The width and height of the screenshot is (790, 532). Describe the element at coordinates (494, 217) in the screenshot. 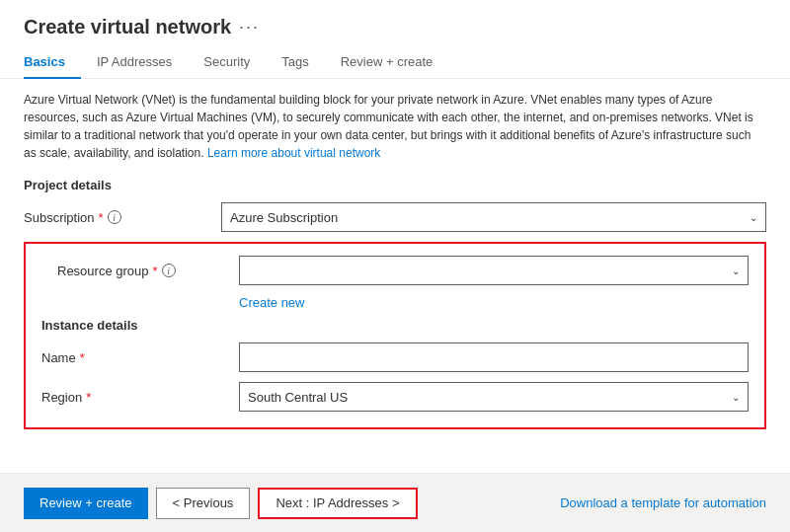

I see `subscription-control: Azure Subscription ⌄` at that location.